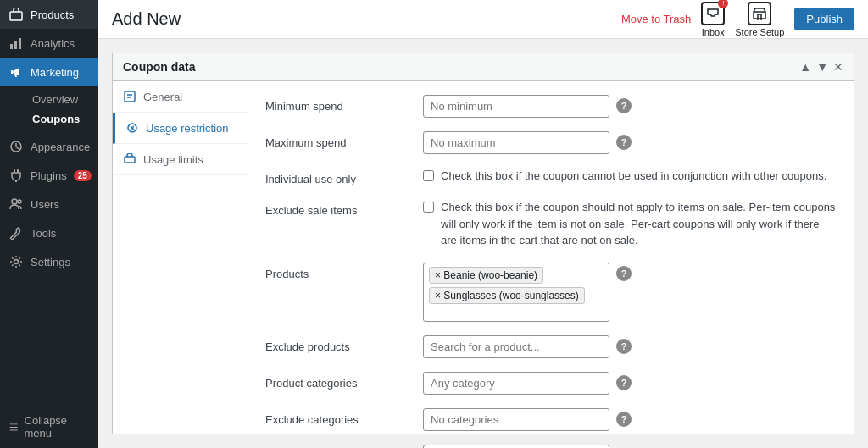 The width and height of the screenshot is (868, 448). I want to click on sidebar-item-appearance: Appearance, so click(49, 147).